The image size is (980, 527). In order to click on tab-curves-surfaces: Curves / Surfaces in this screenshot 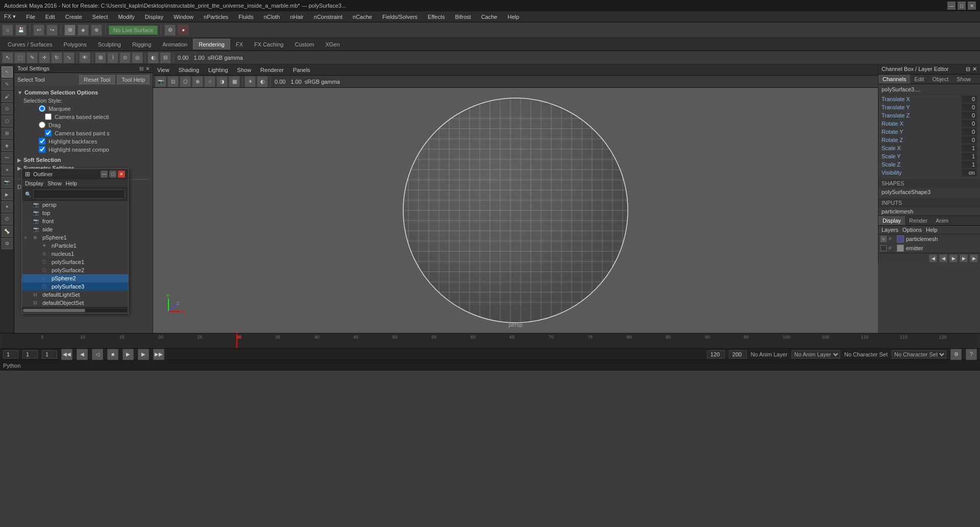, I will do `click(30, 44)`.